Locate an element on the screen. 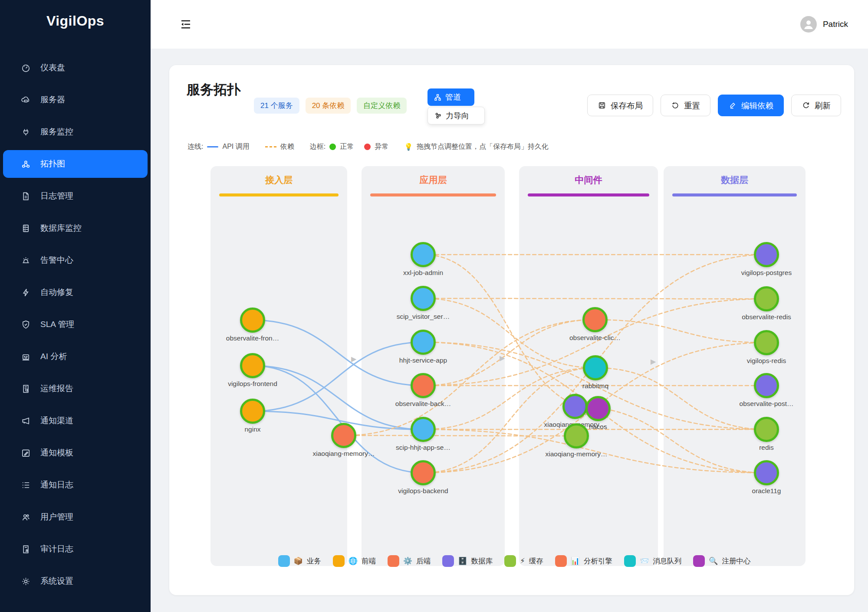 The height and width of the screenshot is (612, 868). sidebar-item-sla: SLA 管理 is located at coordinates (76, 324).